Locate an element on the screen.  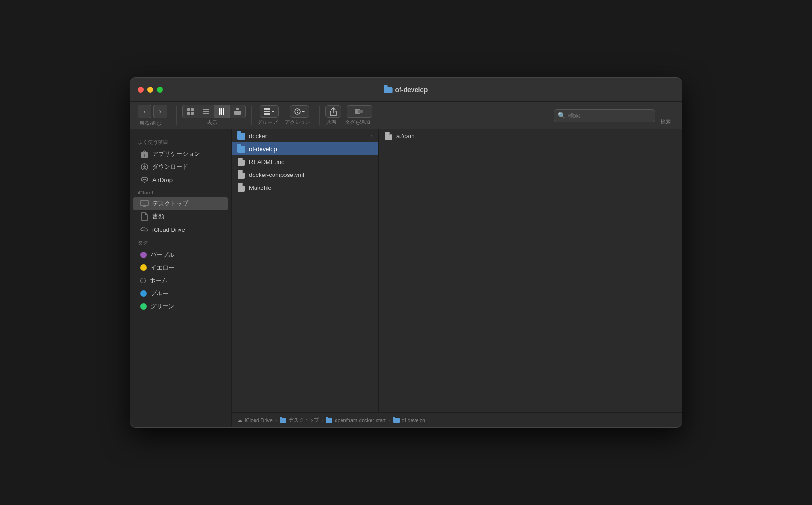
file-label: Makefile is located at coordinates (260, 188).